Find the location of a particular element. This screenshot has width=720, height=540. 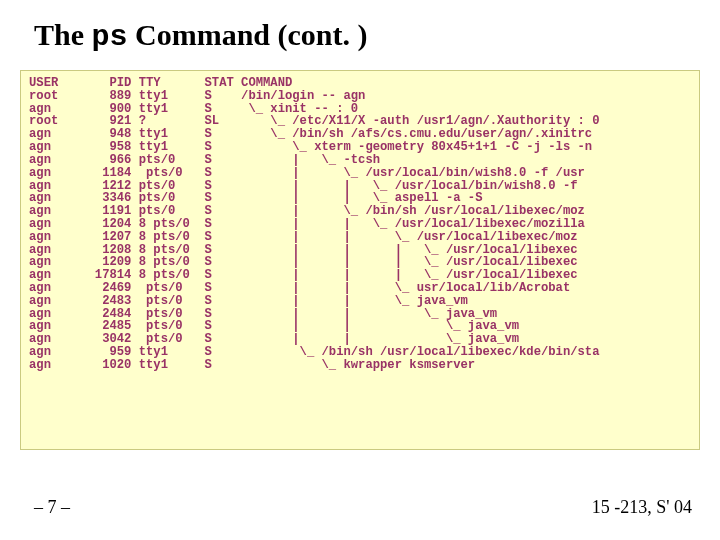

page-number: – 7 – is located at coordinates (52, 508).